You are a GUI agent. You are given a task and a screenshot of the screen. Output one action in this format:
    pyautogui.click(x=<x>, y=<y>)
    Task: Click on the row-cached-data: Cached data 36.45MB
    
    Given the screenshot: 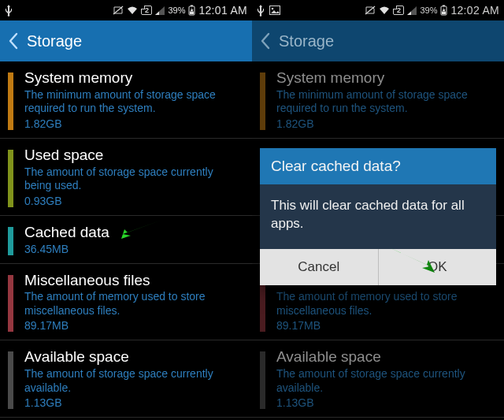 What is the action you would take?
    pyautogui.click(x=126, y=240)
    